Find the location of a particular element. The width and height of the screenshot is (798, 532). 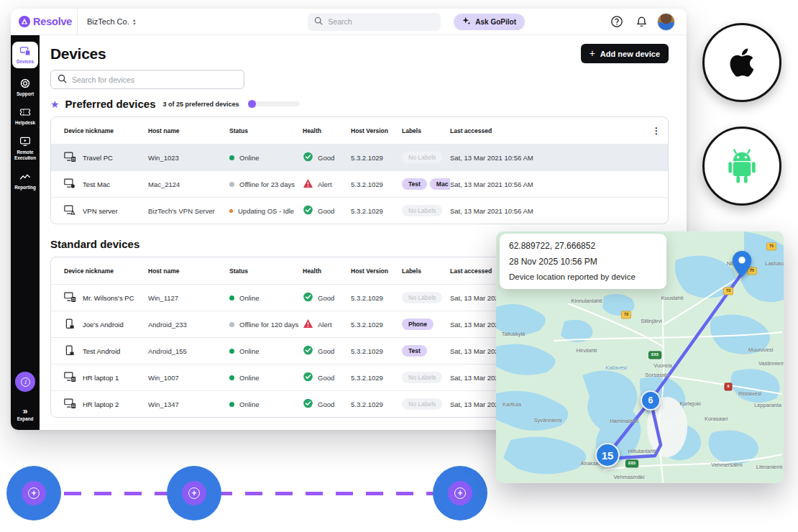

table-row: Travel PCWin_1023OnlineGood5.3.2.1029No … is located at coordinates (359, 157).